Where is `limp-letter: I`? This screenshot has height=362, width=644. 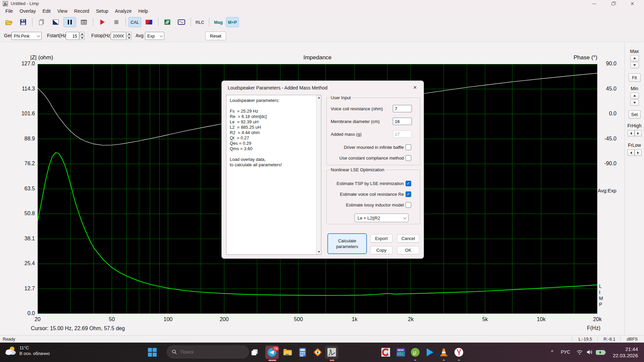 limp-letter: I is located at coordinates (601, 292).